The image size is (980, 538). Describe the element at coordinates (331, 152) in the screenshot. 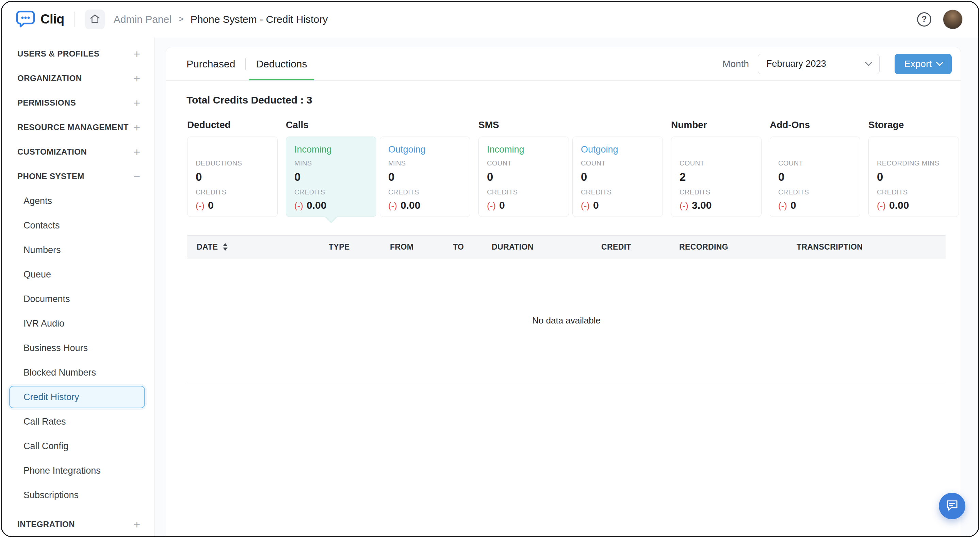

I see `stat-direction: Incoming` at that location.